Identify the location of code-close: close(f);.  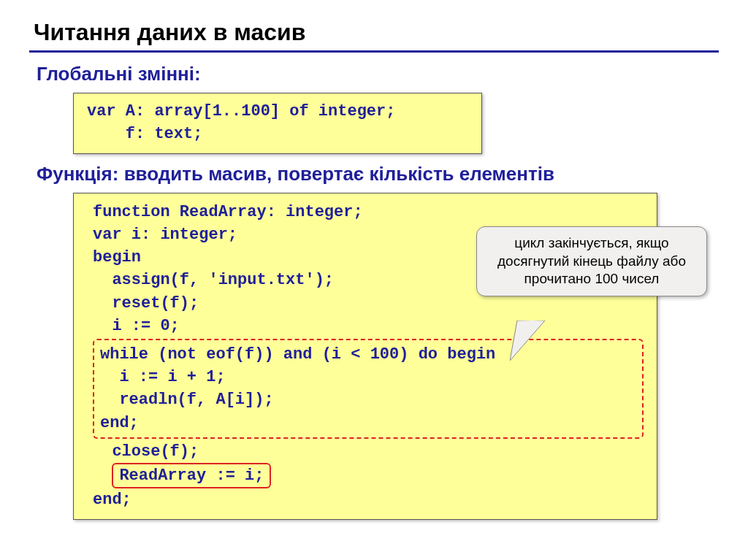
(146, 451).